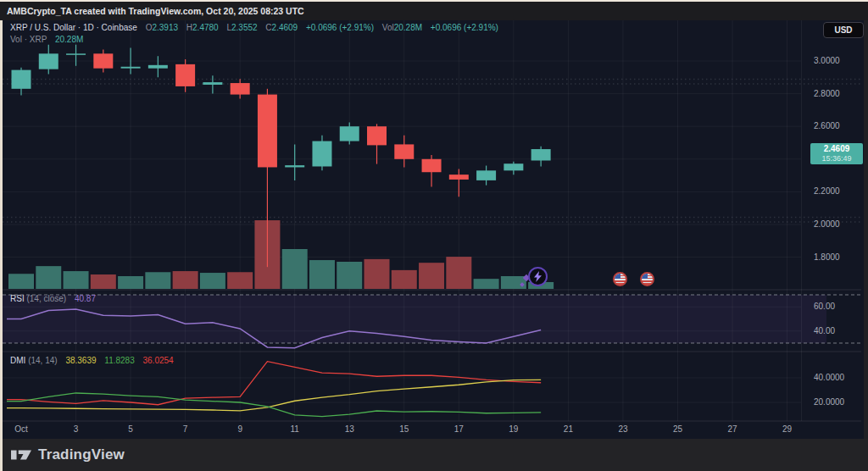 The height and width of the screenshot is (471, 868). Describe the element at coordinates (843, 30) in the screenshot. I see `currency-toggle-button: USD` at that location.